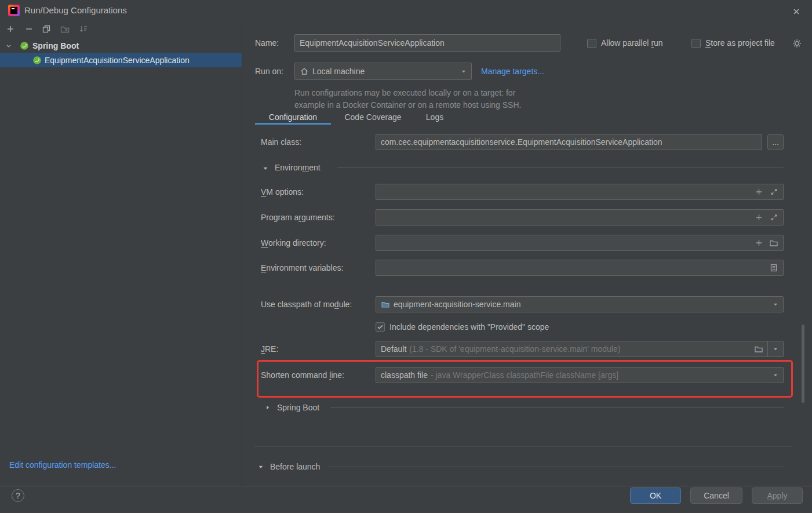 The width and height of the screenshot is (812, 513). Describe the element at coordinates (696, 43) in the screenshot. I see `store-as-project-file-checkbox` at that location.